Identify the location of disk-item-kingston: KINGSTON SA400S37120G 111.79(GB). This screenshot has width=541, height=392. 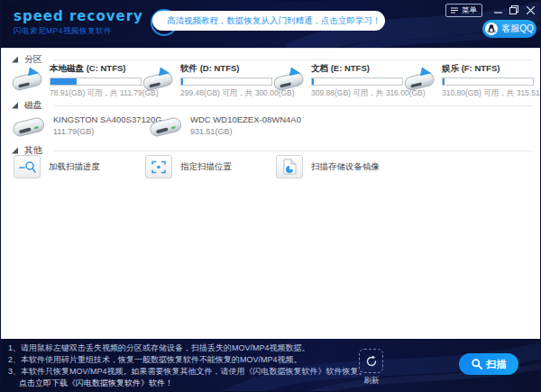
(87, 125).